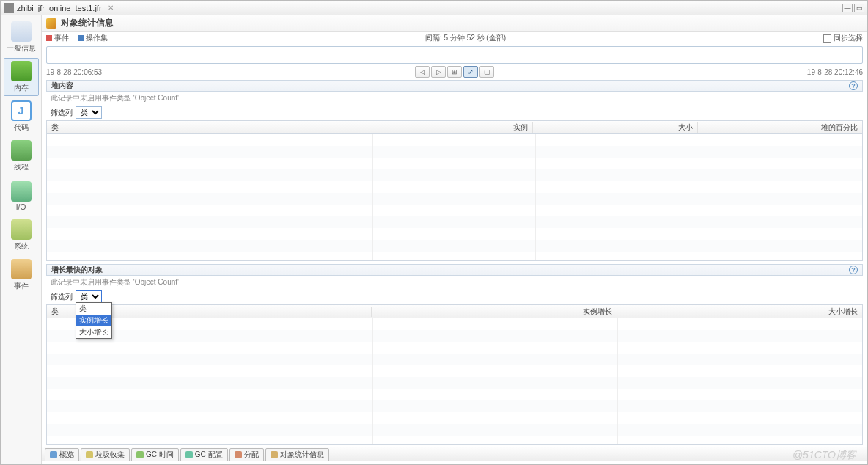 The width and height of the screenshot is (868, 465). I want to click on dropdown-option: 类, so click(94, 309).